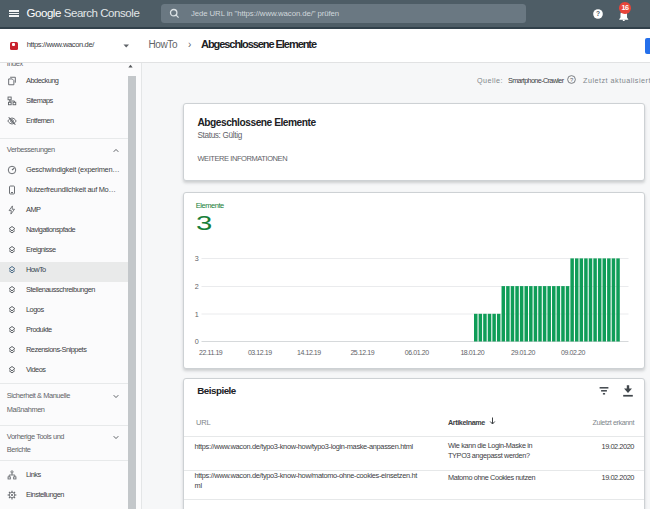 Image resolution: width=650 pixels, height=509 pixels. I want to click on svg-text: 29.01.20, so click(523, 352).